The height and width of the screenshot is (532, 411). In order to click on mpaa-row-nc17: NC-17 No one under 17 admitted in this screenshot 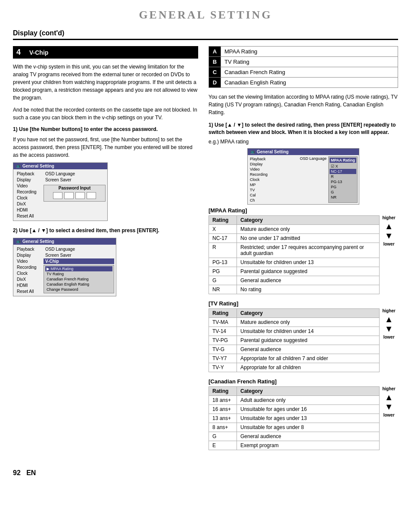, I will do `click(294, 238)`.